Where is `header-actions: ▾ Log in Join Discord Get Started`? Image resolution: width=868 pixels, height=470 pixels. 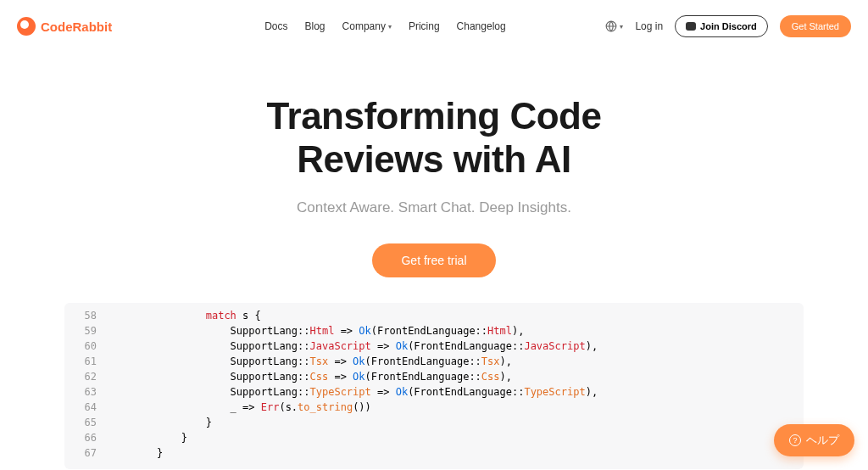 header-actions: ▾ Log in Join Discord Get Started is located at coordinates (728, 26).